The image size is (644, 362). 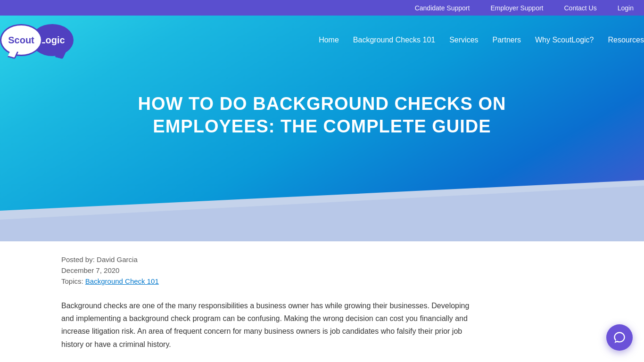 I want to click on paragraph-2: Yes, there's not much you can do about t…, so click(x=266, y=361).